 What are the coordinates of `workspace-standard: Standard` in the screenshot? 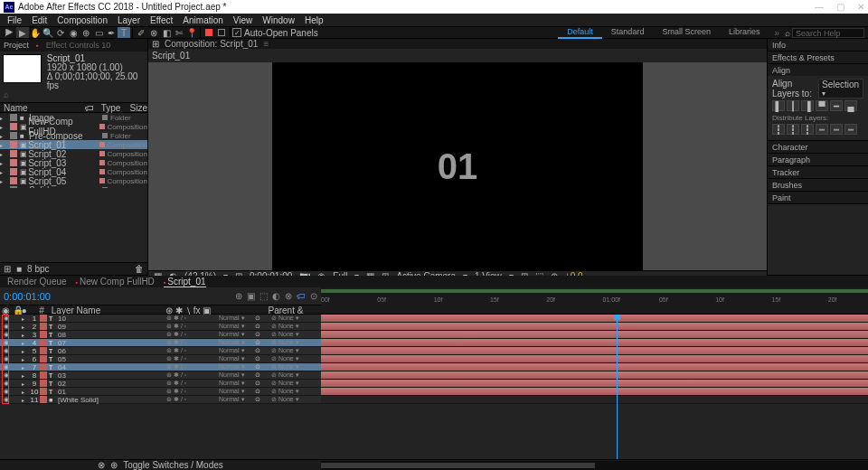 It's located at (627, 33).